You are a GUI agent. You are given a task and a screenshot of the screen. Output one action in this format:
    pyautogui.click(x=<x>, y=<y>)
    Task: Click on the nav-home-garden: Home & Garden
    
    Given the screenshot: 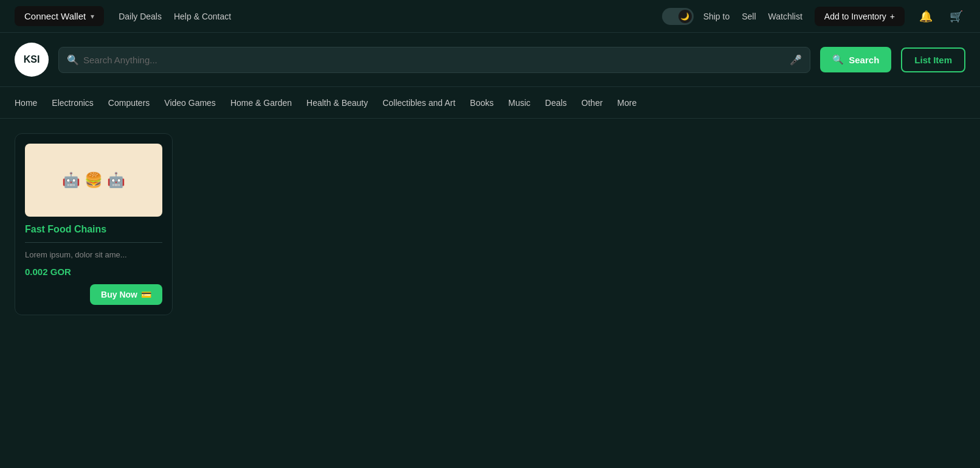 What is the action you would take?
    pyautogui.click(x=261, y=103)
    